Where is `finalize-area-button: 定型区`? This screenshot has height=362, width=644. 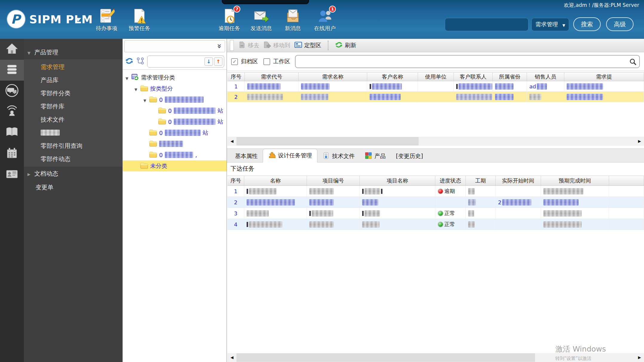
finalize-area-button: 定型区 is located at coordinates (308, 45).